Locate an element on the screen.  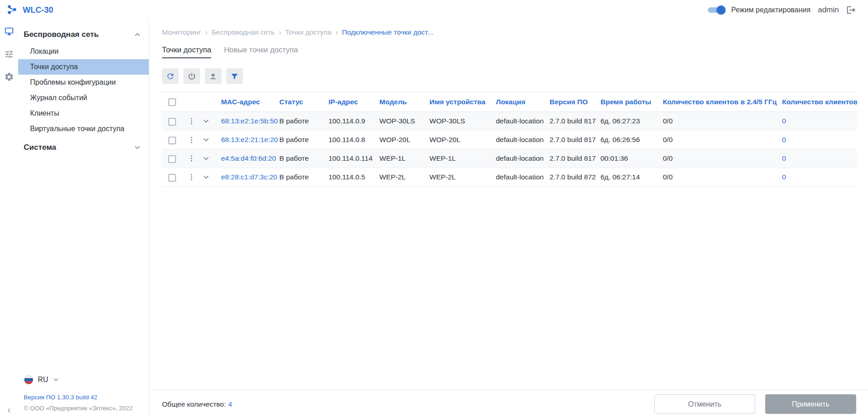
actions-header is located at coordinates (204, 102).